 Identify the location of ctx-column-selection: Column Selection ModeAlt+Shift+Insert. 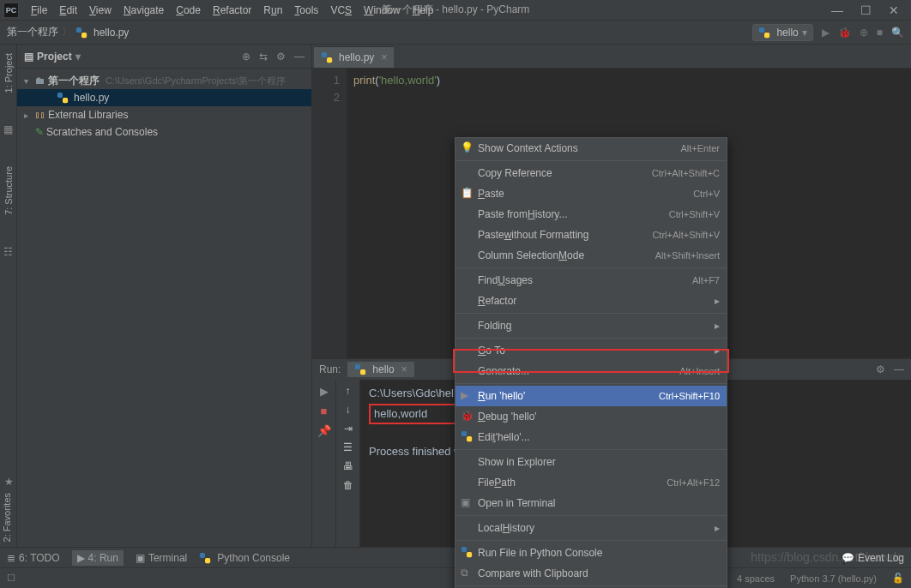
(591, 255).